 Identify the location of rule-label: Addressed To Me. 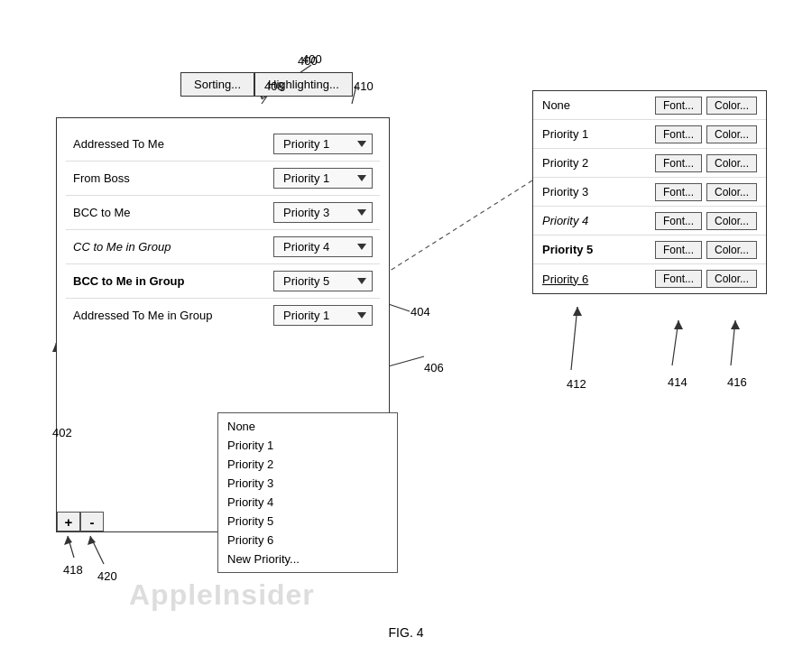
(173, 144).